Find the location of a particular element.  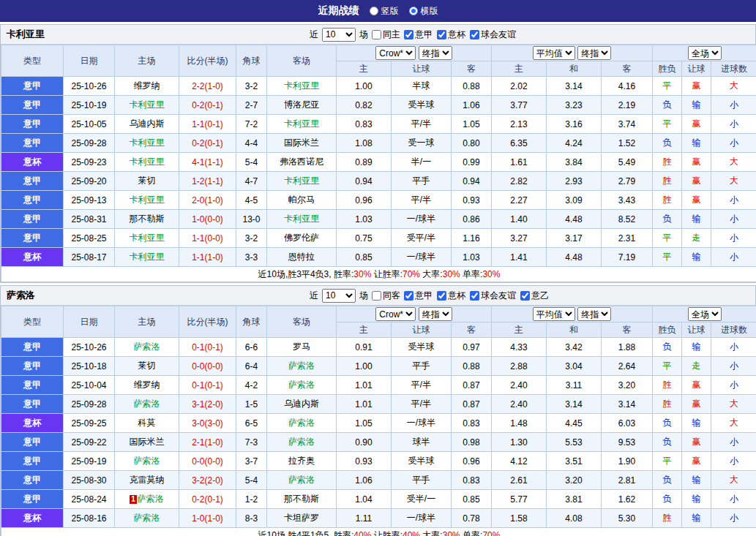

league-filter: 意乙 is located at coordinates (534, 295).